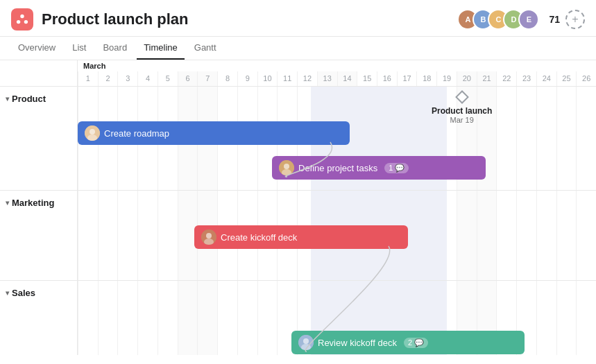 The height and width of the screenshot is (364, 596). What do you see at coordinates (39, 139) in the screenshot?
I see `sidebar-item-product: ▾ Product` at bounding box center [39, 139].